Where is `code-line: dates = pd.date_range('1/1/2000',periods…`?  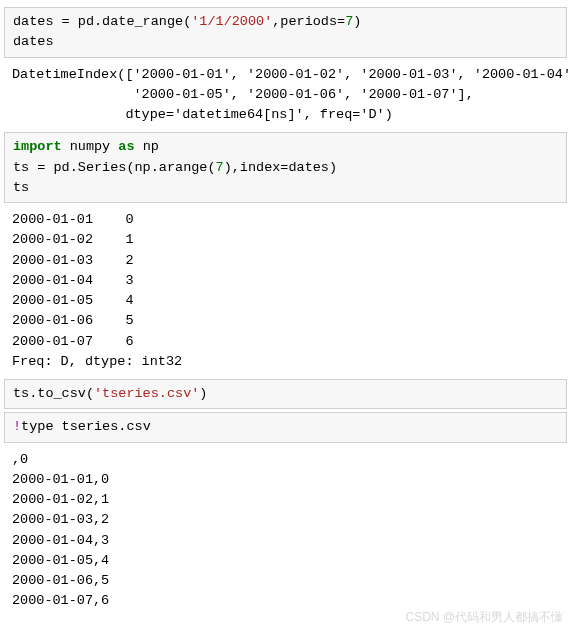 code-line: dates = pd.date_range('1/1/2000',periods… is located at coordinates (187, 22).